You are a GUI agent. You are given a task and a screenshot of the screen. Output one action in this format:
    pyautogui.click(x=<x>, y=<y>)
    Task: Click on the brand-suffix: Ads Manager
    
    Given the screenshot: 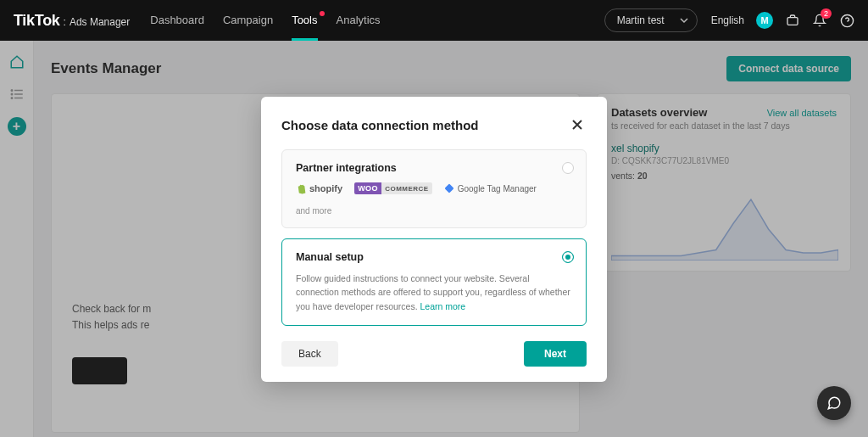 What is the action you would take?
    pyautogui.click(x=100, y=22)
    